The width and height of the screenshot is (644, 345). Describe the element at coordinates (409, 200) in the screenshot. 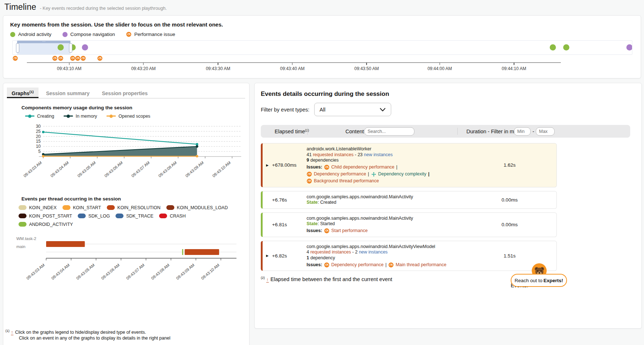

I see `event-row: +6.76s com.google.samples.apps.nowinandr…` at that location.